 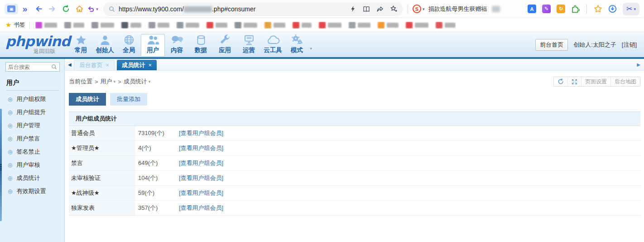 I want to click on fullscreen-button, so click(x=574, y=82).